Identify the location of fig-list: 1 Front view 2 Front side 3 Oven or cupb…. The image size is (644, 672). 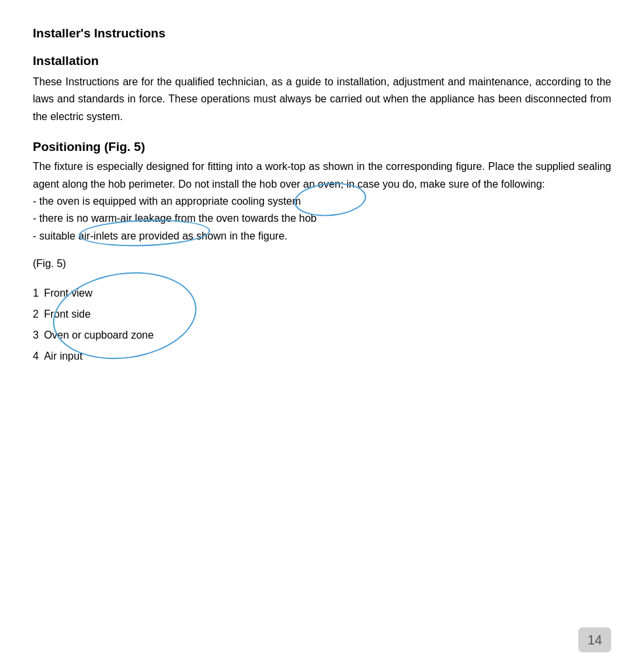
(322, 325).